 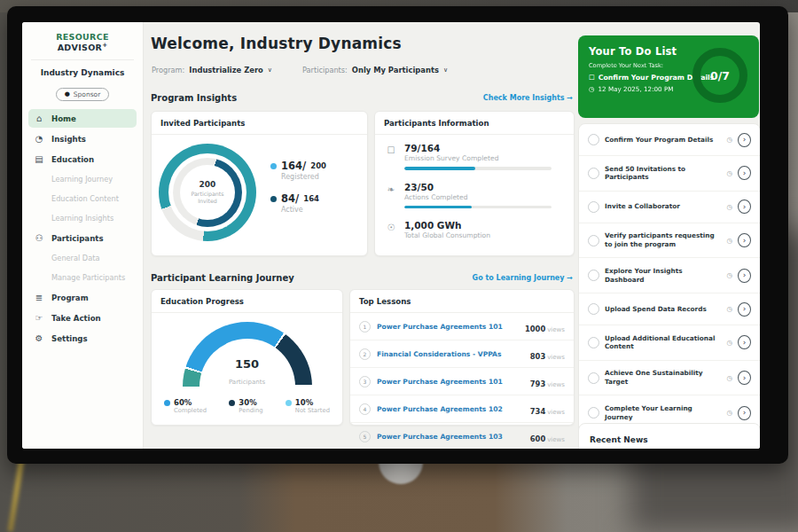 What do you see at coordinates (669, 343) in the screenshot?
I see `task-row: Upload Additional Educational Content ◷ …` at bounding box center [669, 343].